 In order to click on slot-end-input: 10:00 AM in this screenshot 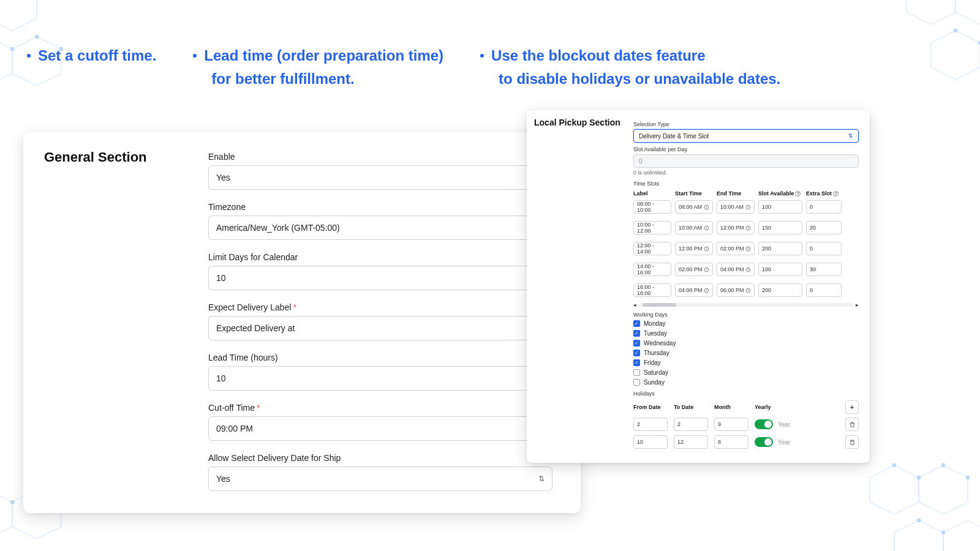, I will do `click(736, 207)`.